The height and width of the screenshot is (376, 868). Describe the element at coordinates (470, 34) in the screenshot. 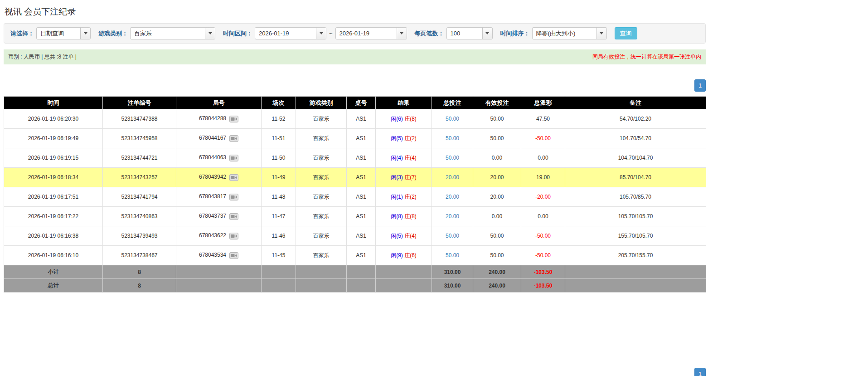

I see `page-size-select: 100` at that location.